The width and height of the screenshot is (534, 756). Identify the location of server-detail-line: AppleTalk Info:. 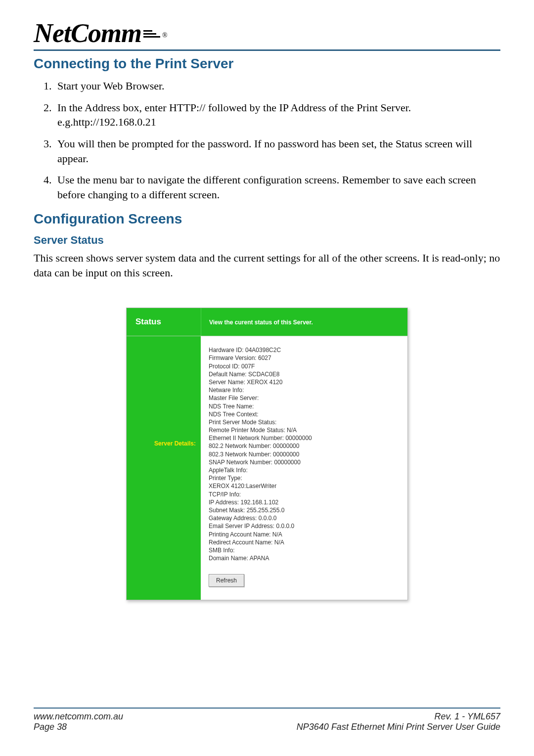
(304, 470).